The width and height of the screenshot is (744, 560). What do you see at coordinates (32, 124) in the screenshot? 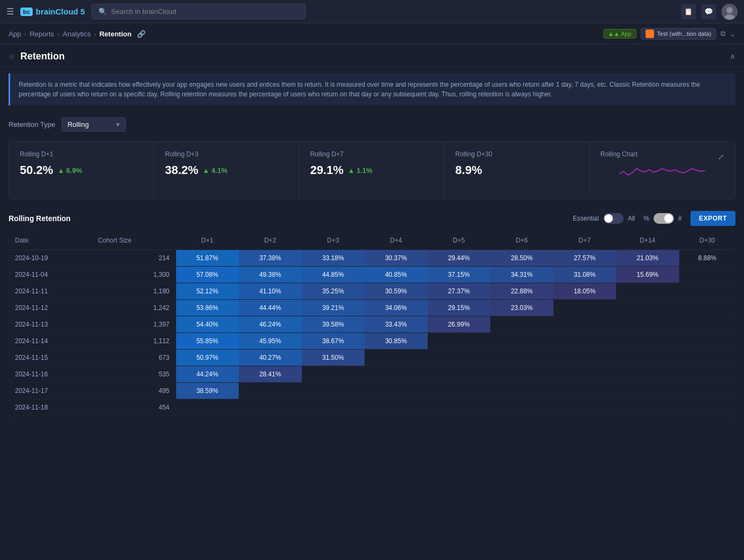
I see `retention-type-label: Retention Type` at bounding box center [32, 124].